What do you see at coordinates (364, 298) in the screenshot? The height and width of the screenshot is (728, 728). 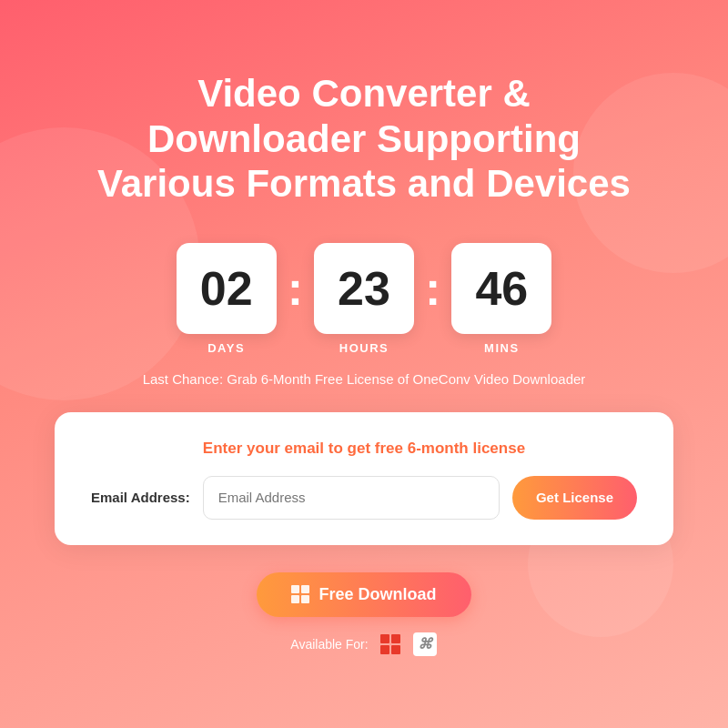 I see `countdown-hours: 23 HOURS` at bounding box center [364, 298].